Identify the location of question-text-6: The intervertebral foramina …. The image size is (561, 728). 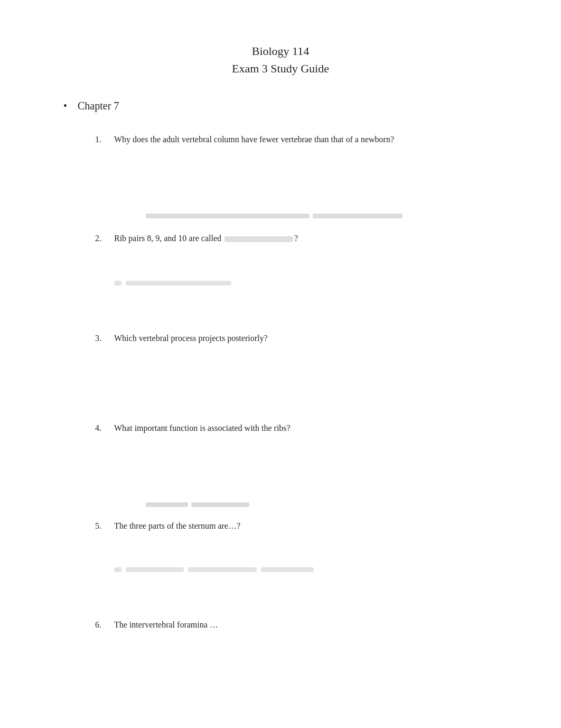
(306, 625).